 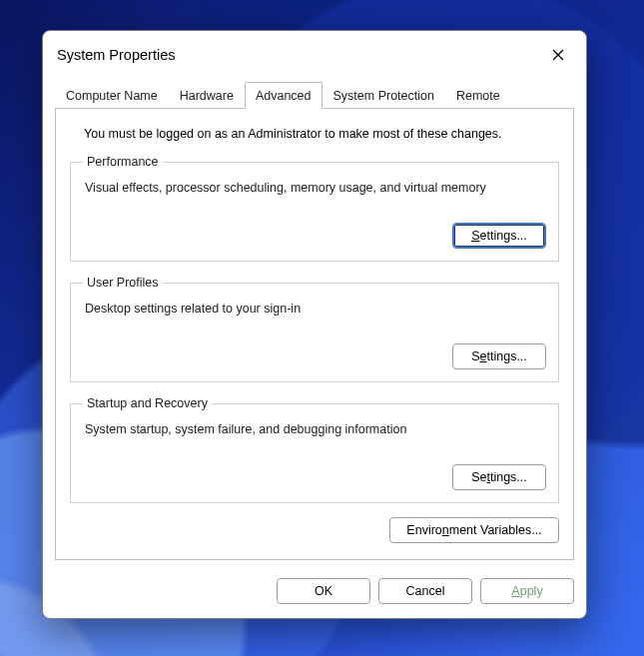 I want to click on startup-recovery-settings-button: Settings..., so click(x=499, y=477).